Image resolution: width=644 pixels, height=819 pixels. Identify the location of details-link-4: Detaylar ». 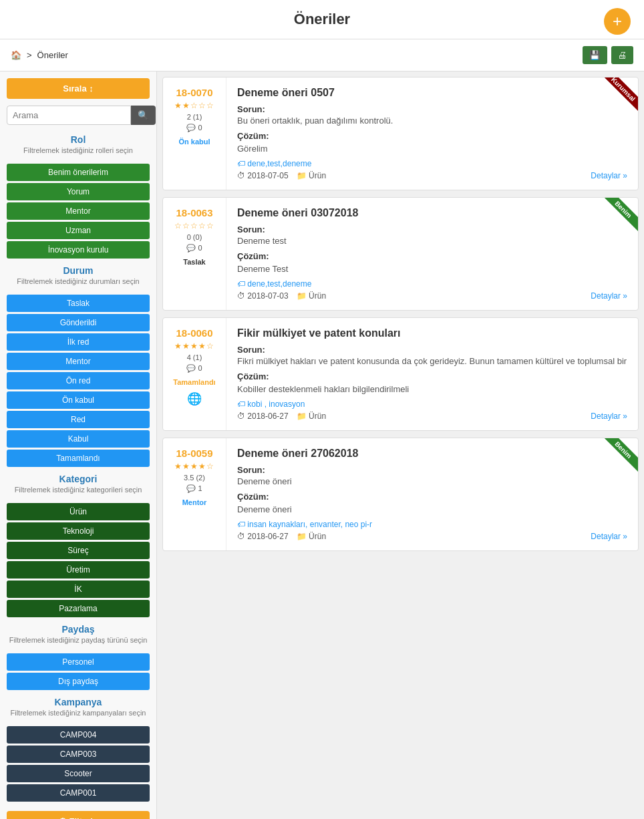
(609, 536).